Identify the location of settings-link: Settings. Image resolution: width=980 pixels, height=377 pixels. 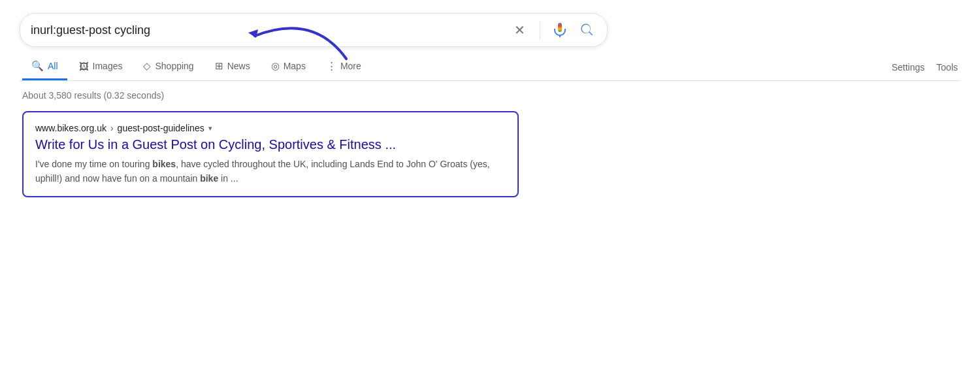
(908, 67).